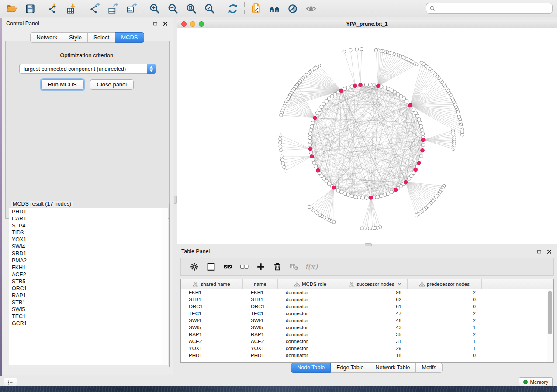  Describe the element at coordinates (131, 9) in the screenshot. I see `export-image-button` at that location.